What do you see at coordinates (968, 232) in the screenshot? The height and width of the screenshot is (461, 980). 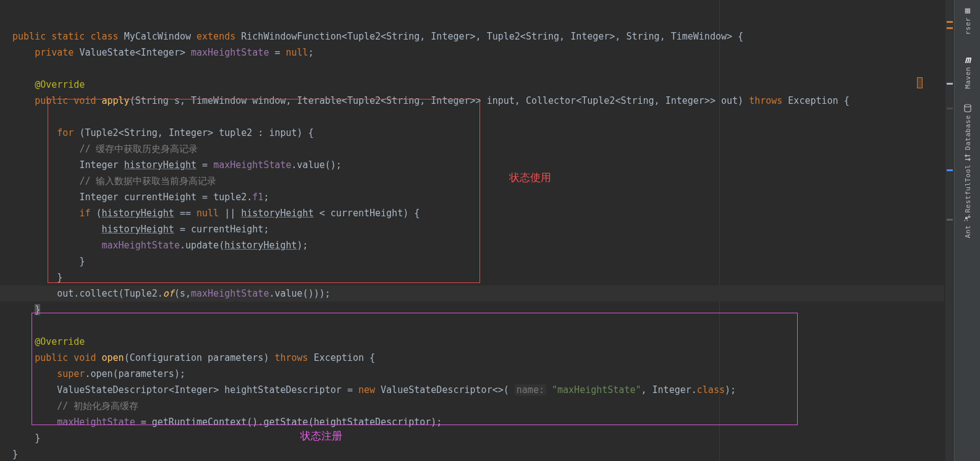 I see `tool-ant: Ant` at bounding box center [968, 232].